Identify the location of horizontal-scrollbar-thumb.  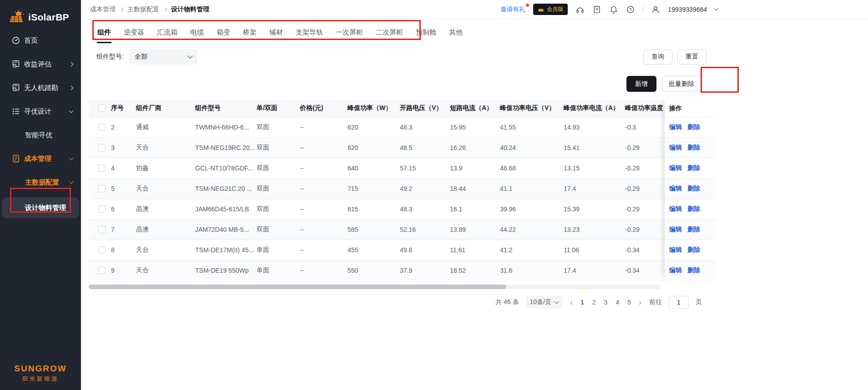
(298, 287).